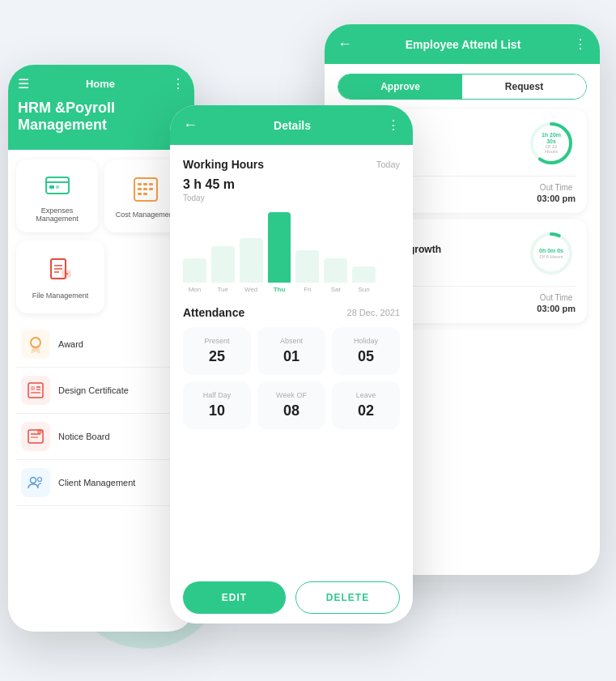 The width and height of the screenshot is (616, 681). What do you see at coordinates (217, 341) in the screenshot?
I see `att-present-label: Present` at bounding box center [217, 341].